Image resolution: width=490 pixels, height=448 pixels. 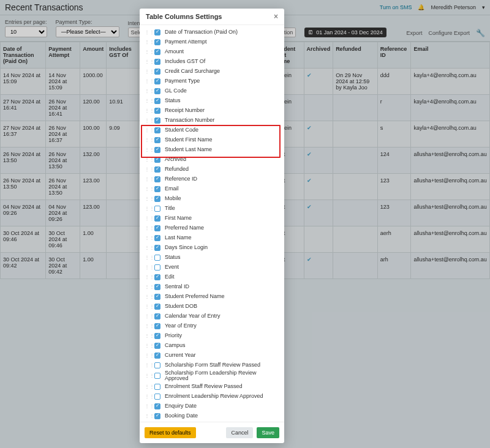 What do you see at coordinates (212, 32) in the screenshot?
I see `column-option: ⋮⋮Date of Transaction (Paid On)` at bounding box center [212, 32].